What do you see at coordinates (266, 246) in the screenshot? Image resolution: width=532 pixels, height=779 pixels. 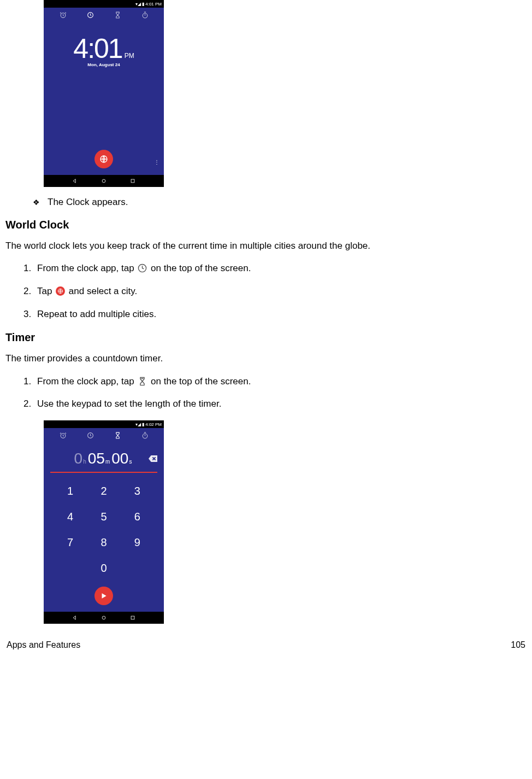 I see `world-clock-intro: The world clock lets you keep track of t…` at bounding box center [266, 246].